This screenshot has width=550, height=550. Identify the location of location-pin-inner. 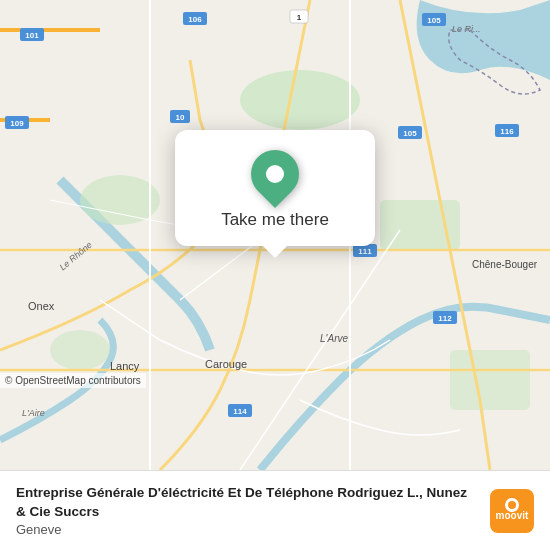
(275, 174).